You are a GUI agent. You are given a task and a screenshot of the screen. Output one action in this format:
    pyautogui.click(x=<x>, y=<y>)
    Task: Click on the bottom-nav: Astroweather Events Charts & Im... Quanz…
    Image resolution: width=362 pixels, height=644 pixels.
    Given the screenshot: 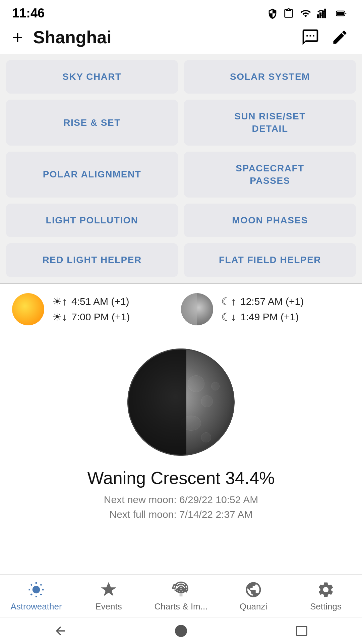 What is the action you would take?
    pyautogui.click(x=181, y=596)
    